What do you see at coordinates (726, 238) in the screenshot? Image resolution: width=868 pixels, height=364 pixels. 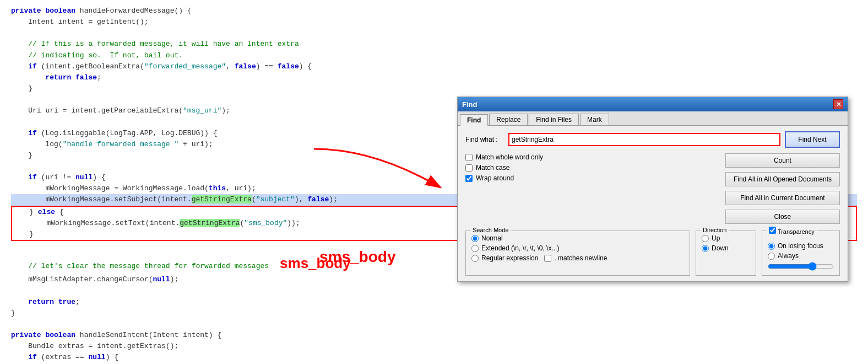 I see `up-radio-row: Up` at bounding box center [726, 238].